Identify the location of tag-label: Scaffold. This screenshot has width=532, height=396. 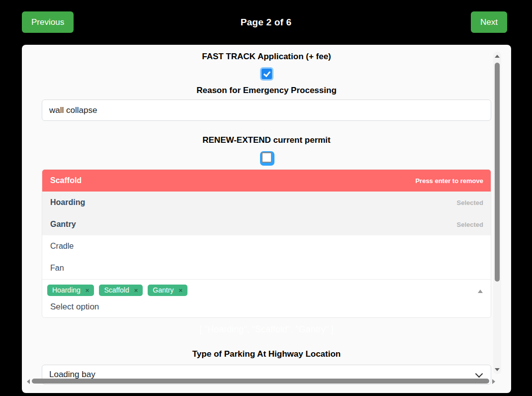
(116, 290).